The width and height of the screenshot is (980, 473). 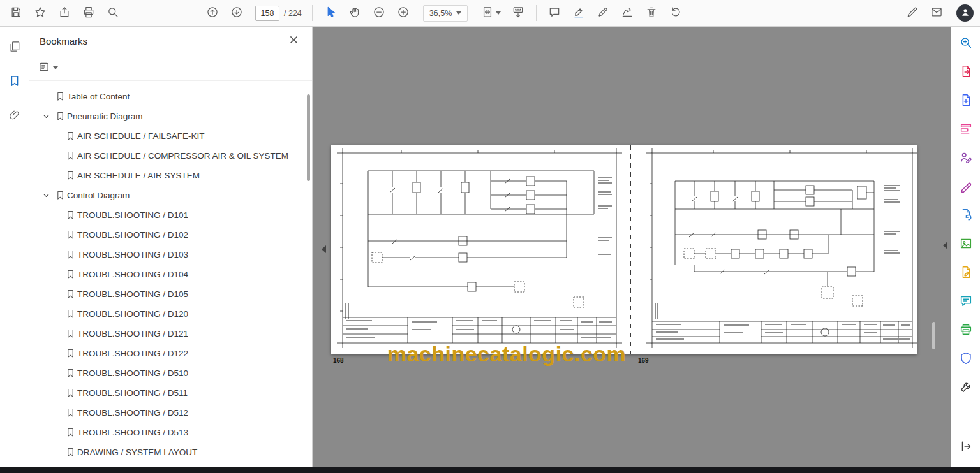 What do you see at coordinates (168, 453) in the screenshot?
I see `bookmark-item: DRAWING / SYSTEM LAYOUT` at bounding box center [168, 453].